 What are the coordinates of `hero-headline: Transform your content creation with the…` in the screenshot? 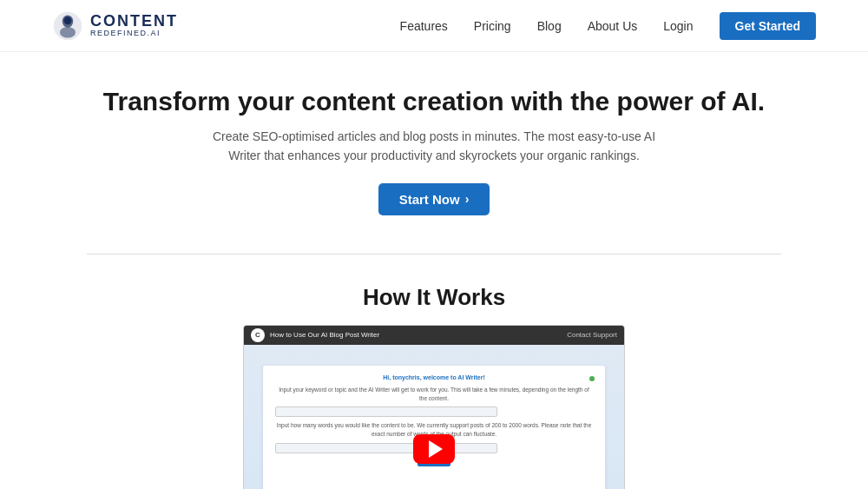 It's located at (434, 102).